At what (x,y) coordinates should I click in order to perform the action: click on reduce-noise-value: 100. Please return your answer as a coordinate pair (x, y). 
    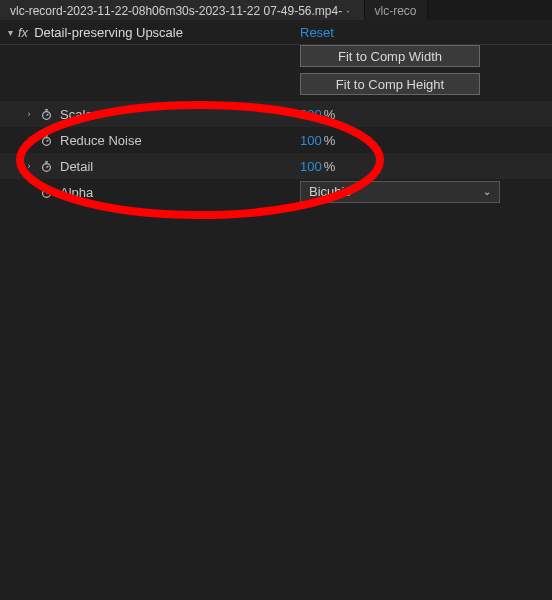
    Looking at the image, I should click on (311, 140).